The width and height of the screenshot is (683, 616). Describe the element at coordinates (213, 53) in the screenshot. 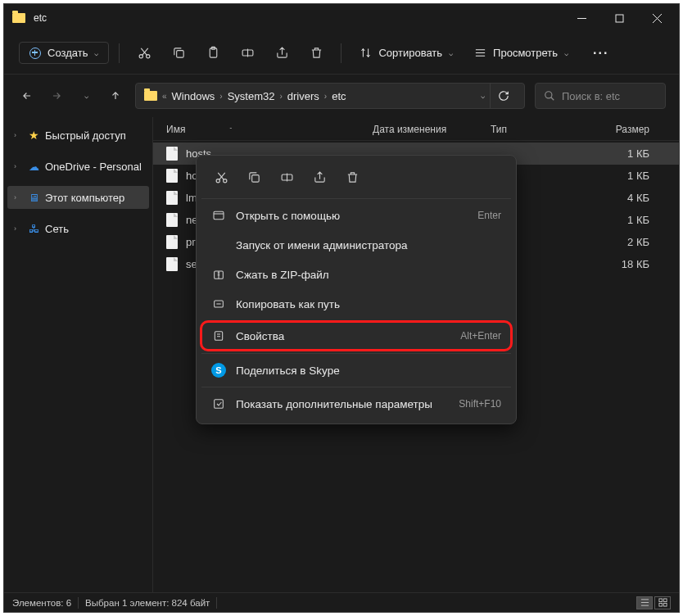

I see `paste-button` at that location.